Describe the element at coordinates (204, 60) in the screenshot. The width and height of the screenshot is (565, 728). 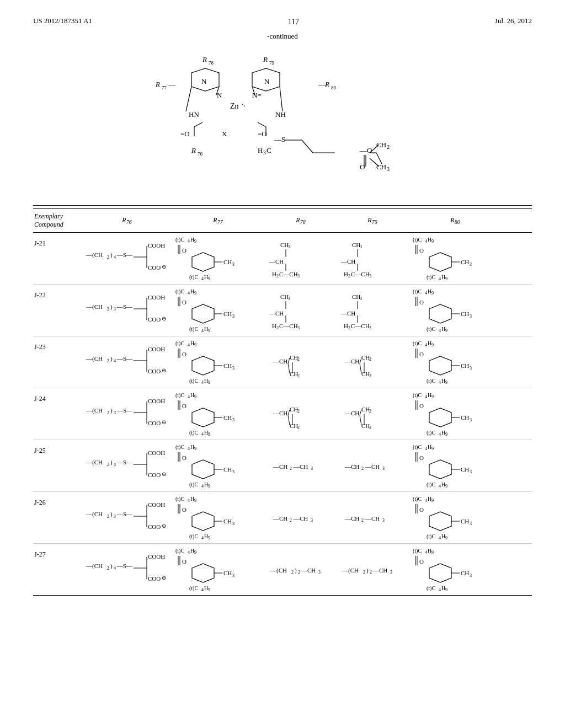
I see `svg-text: R` at that location.